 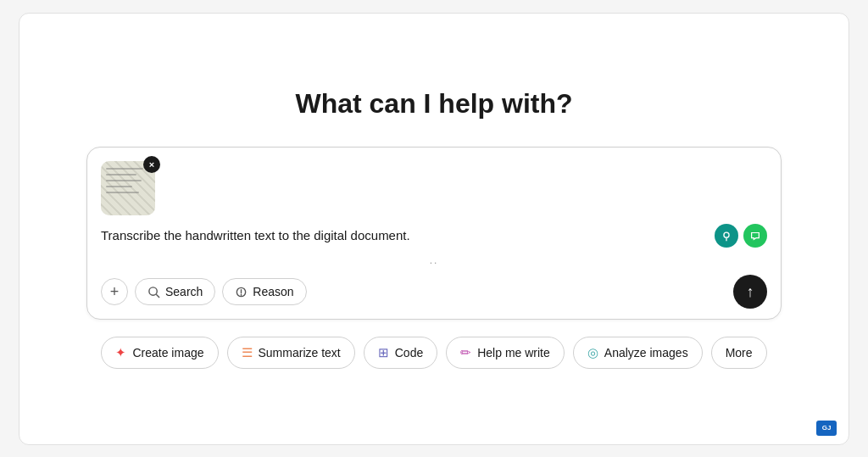 What do you see at coordinates (248, 353) in the screenshot?
I see `summarize-text-icon: ☰` at bounding box center [248, 353].